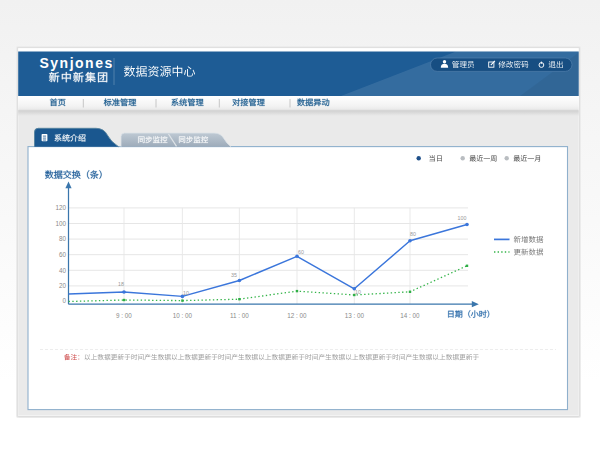  Describe the element at coordinates (240, 316) in the screenshot. I see `svg-text: 11 : 00` at that location.